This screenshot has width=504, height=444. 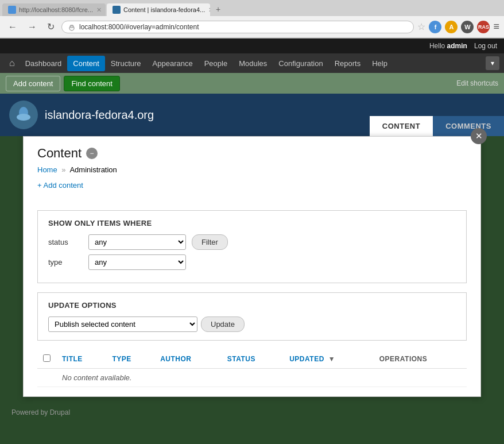 I want to click on logo-image, so click(x=24, y=115).